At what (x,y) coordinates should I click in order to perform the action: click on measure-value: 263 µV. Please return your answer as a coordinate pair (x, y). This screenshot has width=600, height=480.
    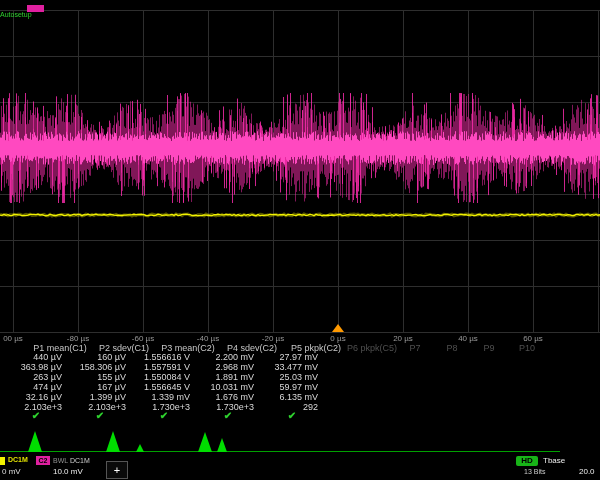
    Looking at the image, I should click on (48, 377).